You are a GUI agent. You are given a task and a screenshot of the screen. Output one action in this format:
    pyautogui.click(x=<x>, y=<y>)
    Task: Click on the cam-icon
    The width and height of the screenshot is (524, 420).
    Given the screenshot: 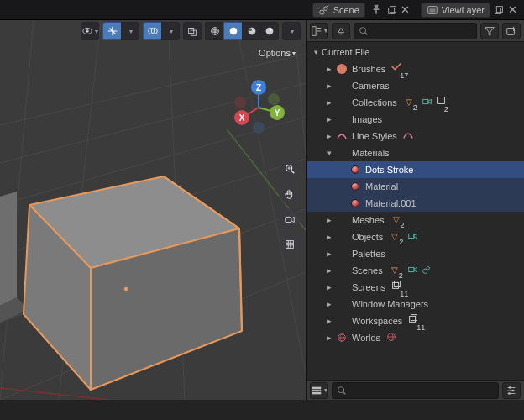 What is the action you would take?
    pyautogui.click(x=342, y=86)
    